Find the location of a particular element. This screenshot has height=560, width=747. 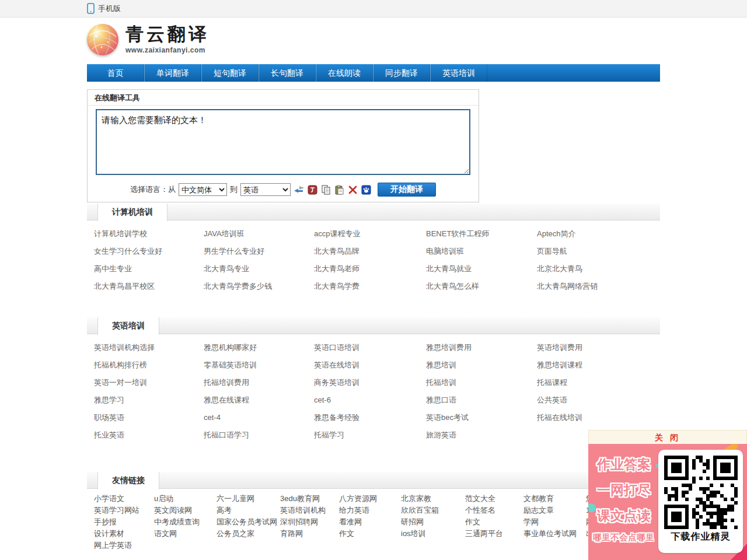

friend-link: 高考 is located at coordinates (249, 510).